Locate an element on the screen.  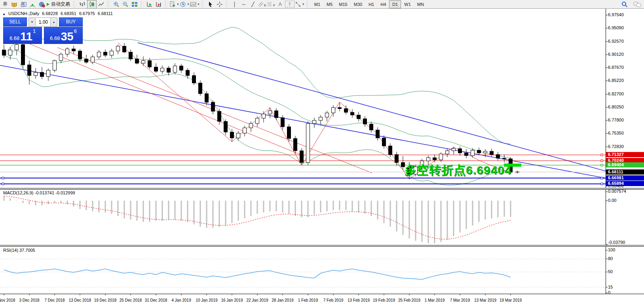
chart-annotation: 多空转折点6.69404 is located at coordinates (458, 170).